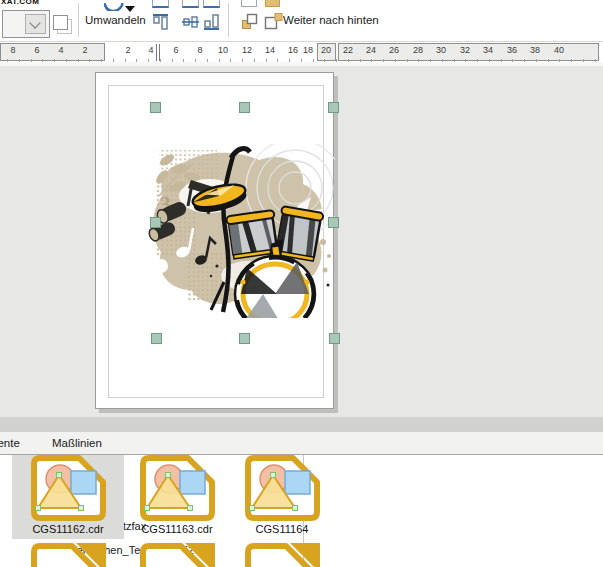  I want to click on ruler-number: 20, so click(326, 50).